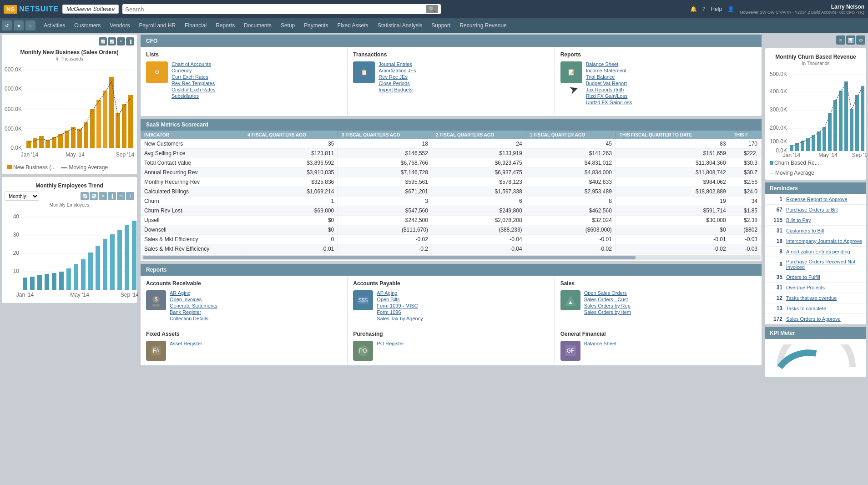 The height and width of the screenshot is (485, 868). What do you see at coordinates (398, 64) in the screenshot?
I see `link-journal-entries: Journal Entries` at bounding box center [398, 64].